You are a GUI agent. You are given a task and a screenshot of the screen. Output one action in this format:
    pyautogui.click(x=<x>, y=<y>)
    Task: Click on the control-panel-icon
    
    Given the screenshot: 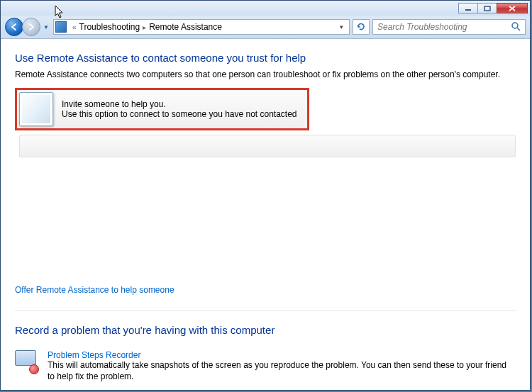 What is the action you would take?
    pyautogui.click(x=61, y=27)
    